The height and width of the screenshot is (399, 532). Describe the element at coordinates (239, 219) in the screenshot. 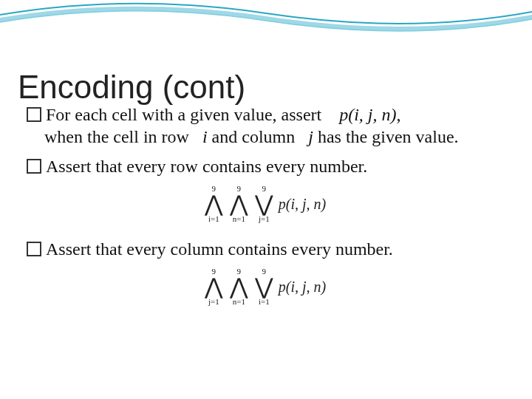

I see `f1-op2-lower: n=1` at that location.